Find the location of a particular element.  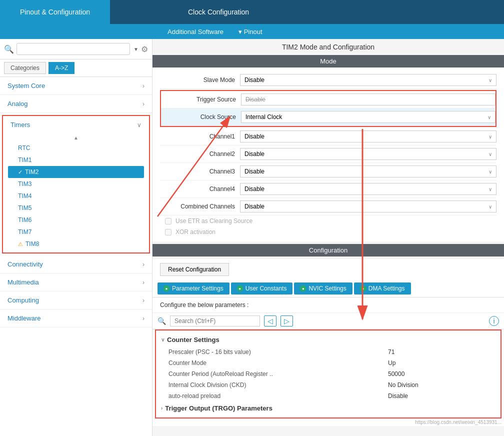

tim3-label: TIM3 is located at coordinates (25, 184).